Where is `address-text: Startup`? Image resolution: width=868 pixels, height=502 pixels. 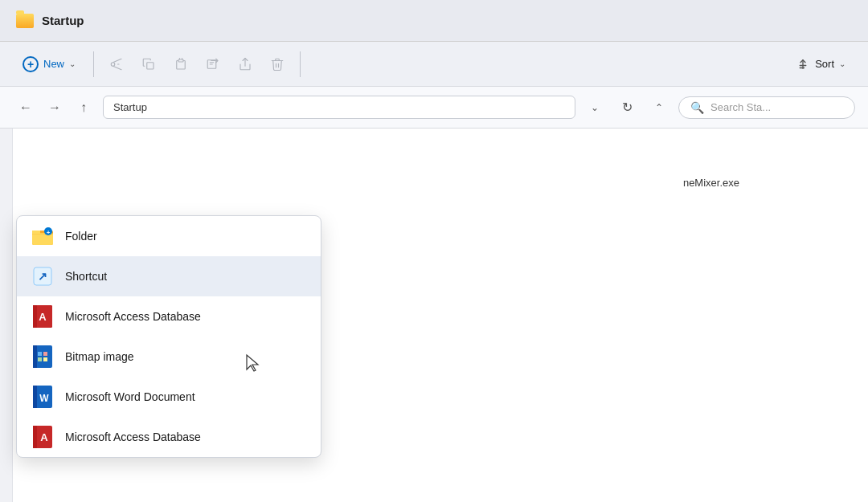 address-text: Startup is located at coordinates (130, 108).